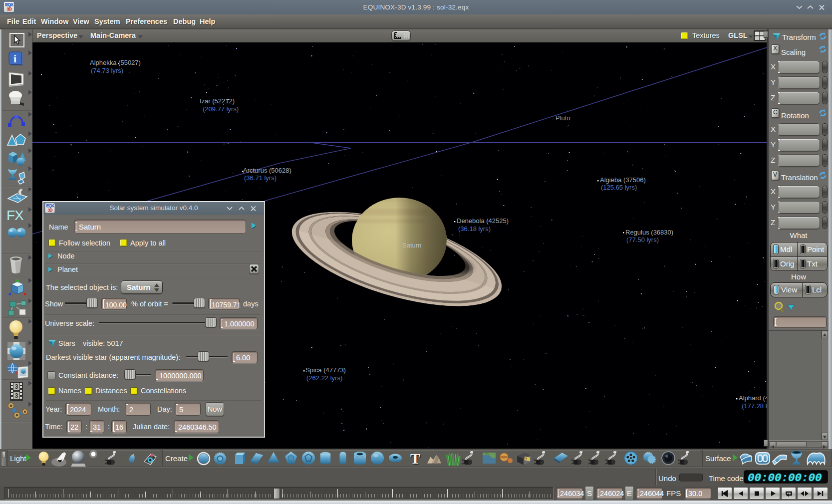  What do you see at coordinates (623, 180) in the screenshot?
I see `svg-text: Algieba (37506)` at bounding box center [623, 180].